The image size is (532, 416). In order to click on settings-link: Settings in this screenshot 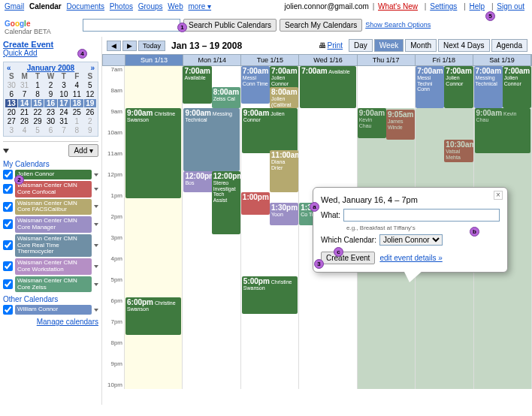, I will do `click(443, 6)`.